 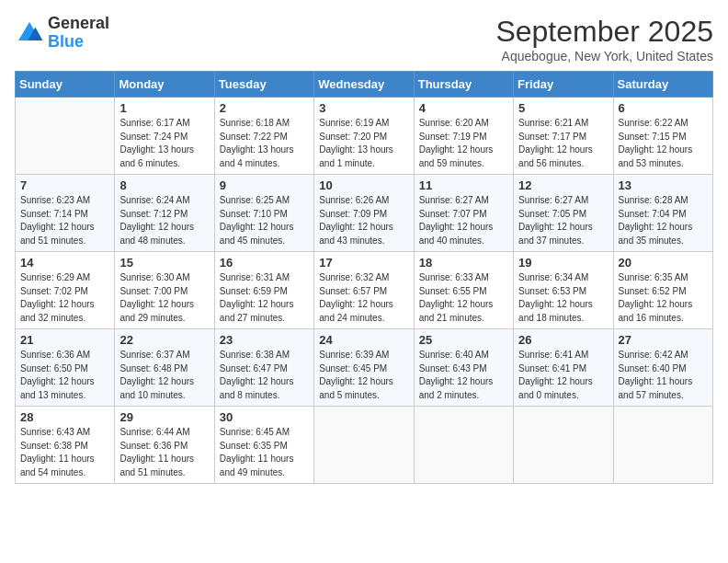 I want to click on day-info: Sunrise: 6:23 AMSunset: 7:14 PMDaylight:…, so click(x=64, y=221).